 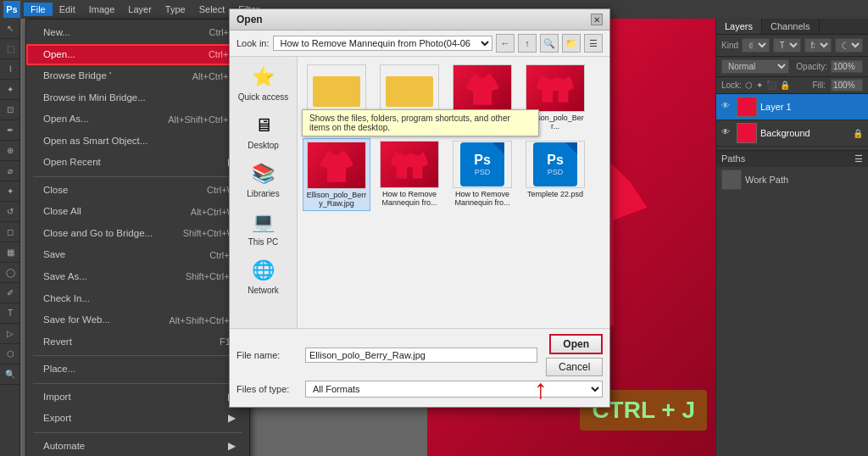 I want to click on tool-type: T, so click(x=10, y=314).